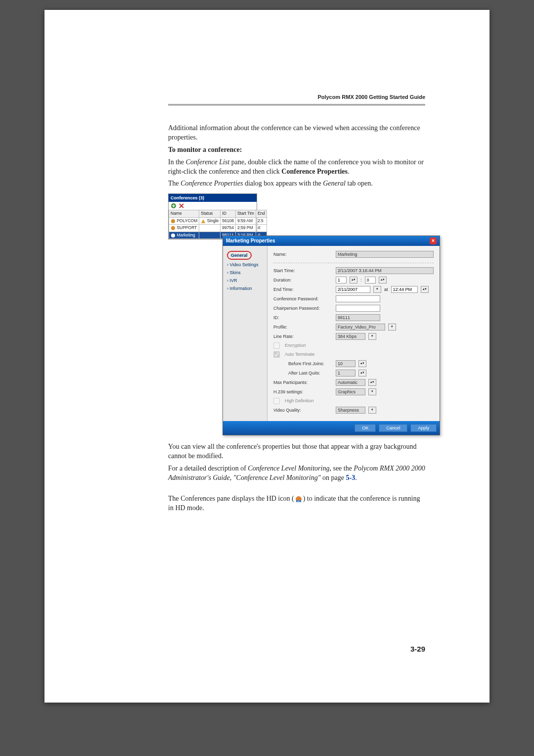 This screenshot has width=534, height=756. I want to click on label-h239: H.239 settings:, so click(303, 392).